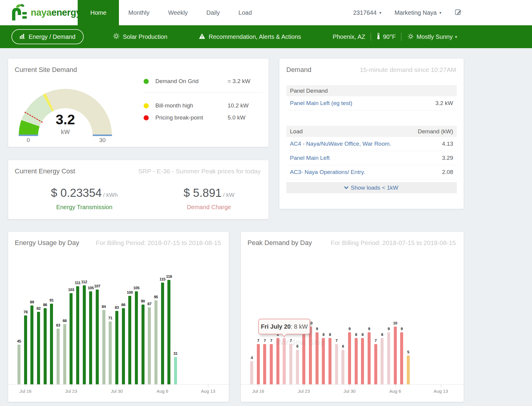 This screenshot has width=532, height=406. Describe the element at coordinates (350, 329) in the screenshot. I see `bar-value-label: 9` at that location.